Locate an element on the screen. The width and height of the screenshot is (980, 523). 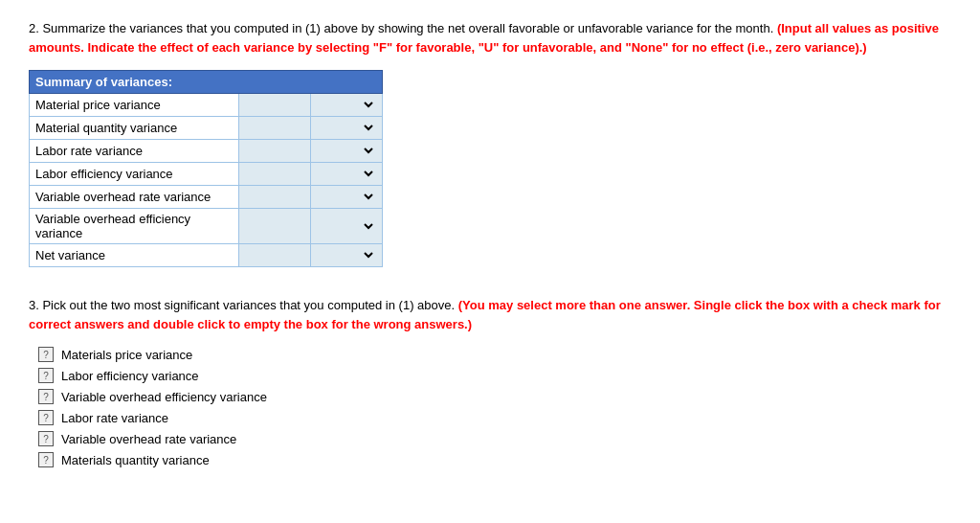
table-row-effect-4: FUNone is located at coordinates (346, 197).